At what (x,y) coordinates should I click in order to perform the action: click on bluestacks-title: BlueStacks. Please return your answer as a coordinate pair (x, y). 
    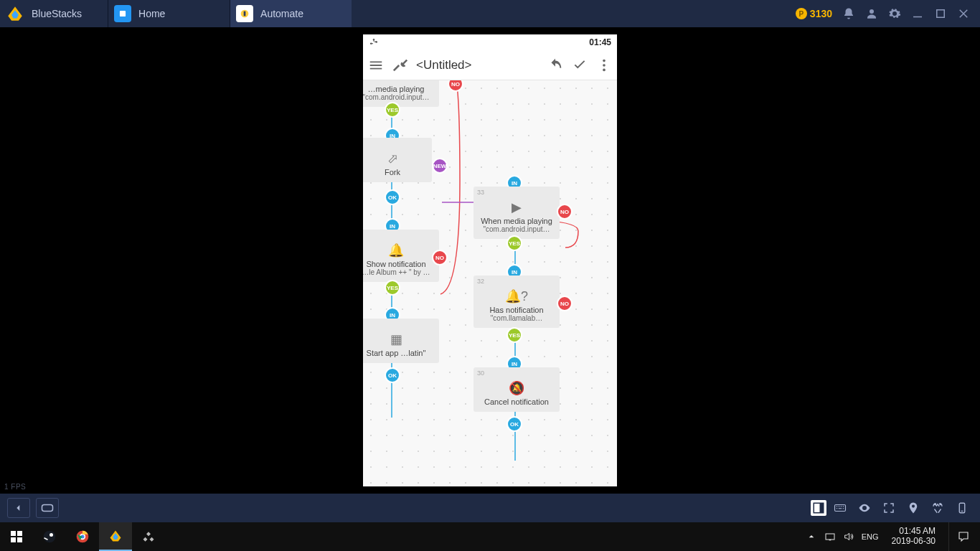
    Looking at the image, I should click on (57, 14).